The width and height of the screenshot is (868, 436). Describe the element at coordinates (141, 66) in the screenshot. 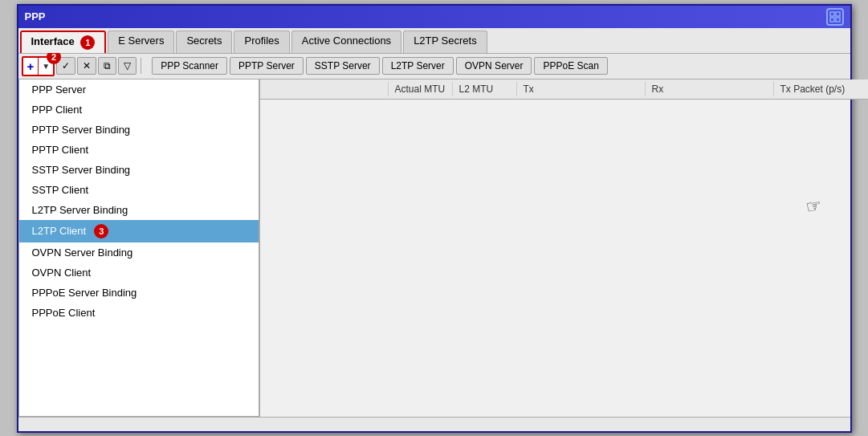

I see `toolbar-separator` at that location.